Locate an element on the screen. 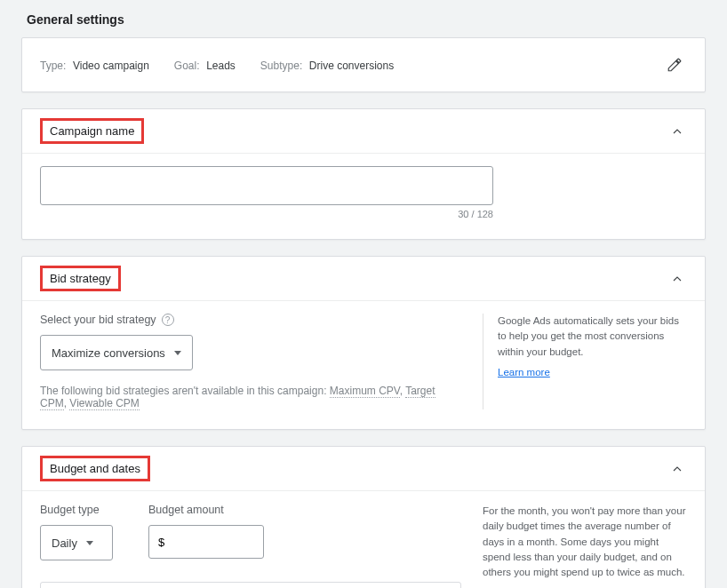 The image size is (727, 588). bid-strategy-unavailable-note: The following bid strategies aren't avai… is located at coordinates (251, 397).